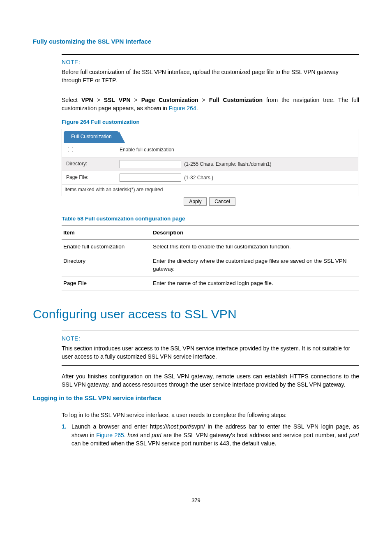  I want to click on table-58-header-desc: Description, so click(255, 233).